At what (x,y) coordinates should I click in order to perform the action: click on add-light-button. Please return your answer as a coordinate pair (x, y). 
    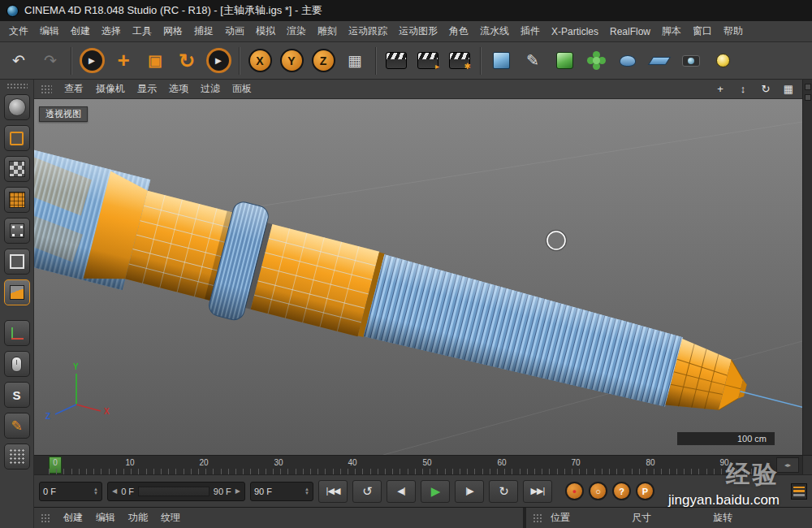
    Looking at the image, I should click on (723, 61).